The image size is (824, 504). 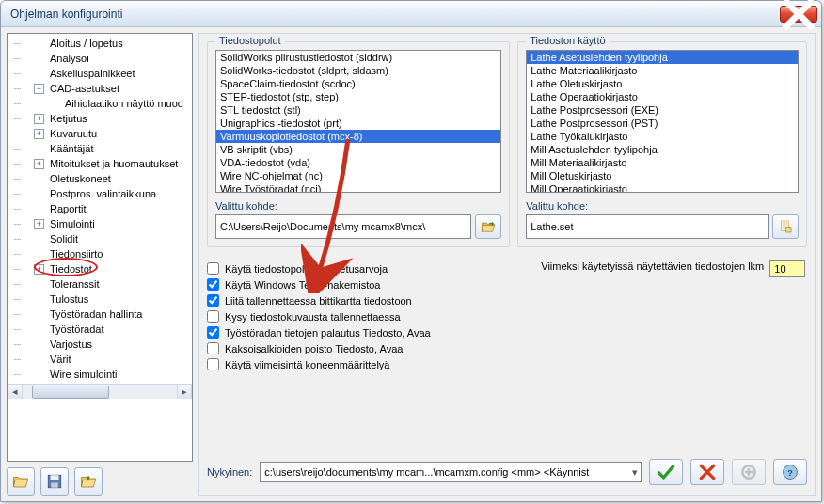 I want to click on tree-item: ·····Wire simulointi, so click(x=100, y=374).